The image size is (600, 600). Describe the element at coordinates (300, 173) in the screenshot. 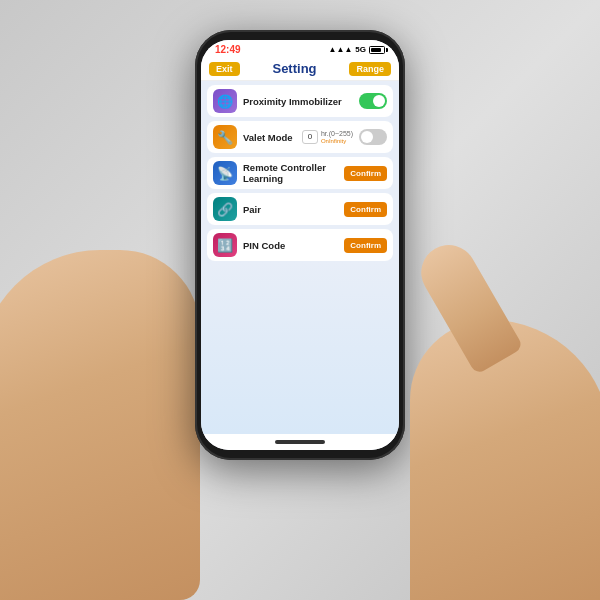

I see `setting-row-remote: 📡 Remote Controller Learning Confirm` at that location.